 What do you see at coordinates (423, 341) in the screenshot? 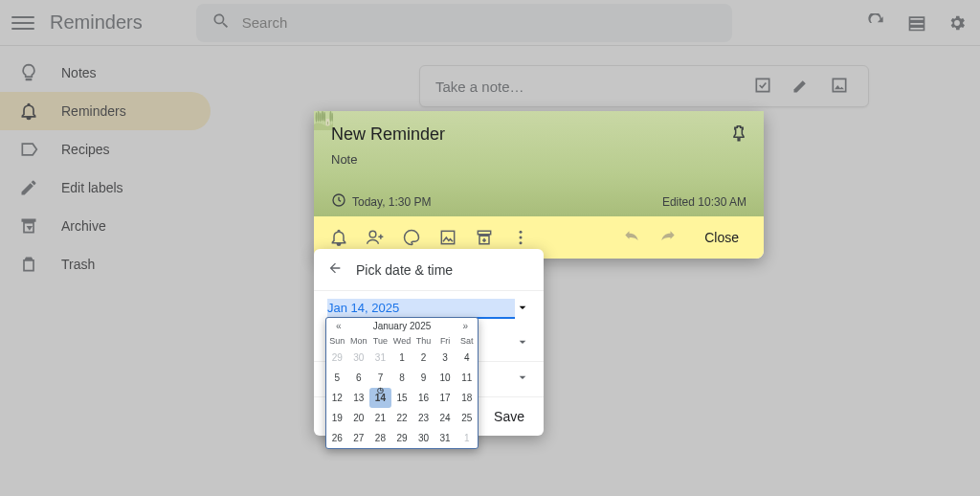
I see `calendar-dow: Thu` at bounding box center [423, 341].